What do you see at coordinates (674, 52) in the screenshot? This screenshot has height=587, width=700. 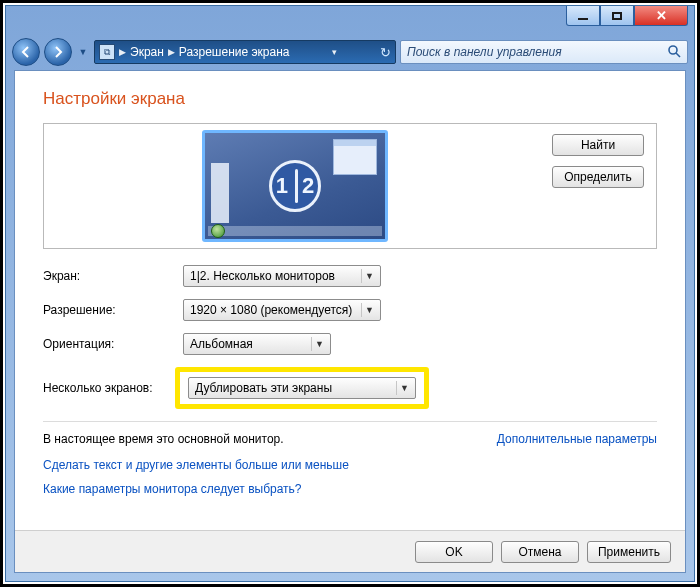 I see `search-icon` at bounding box center [674, 52].